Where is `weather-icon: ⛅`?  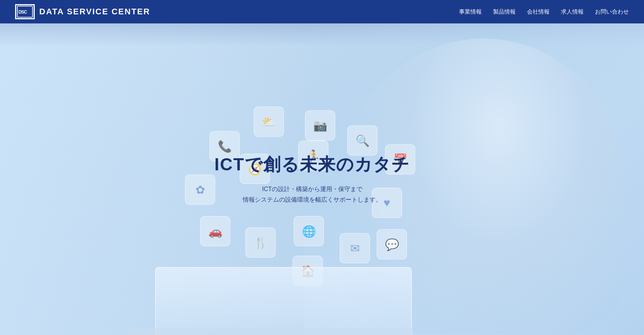
weather-icon: ⛅ is located at coordinates (269, 122).